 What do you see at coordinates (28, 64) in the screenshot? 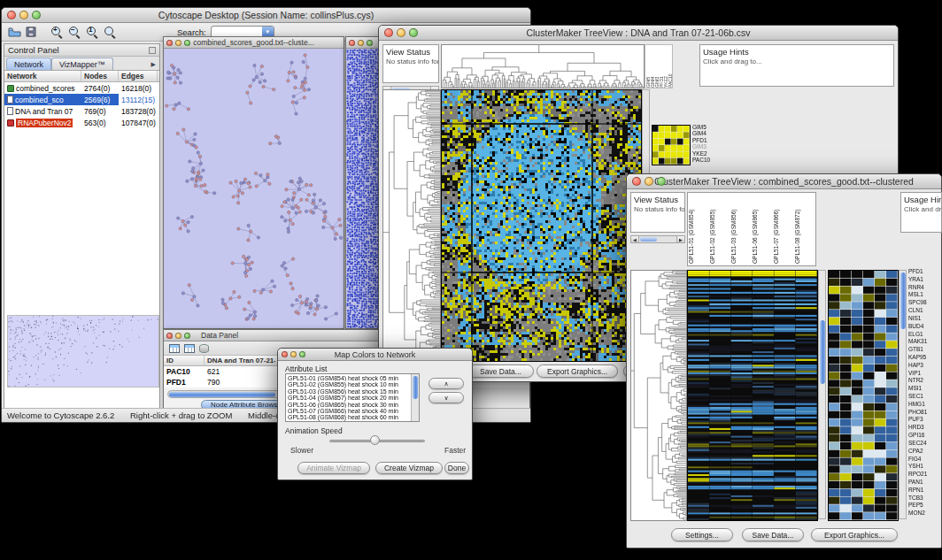
I see `tab-network: Network` at bounding box center [28, 64].